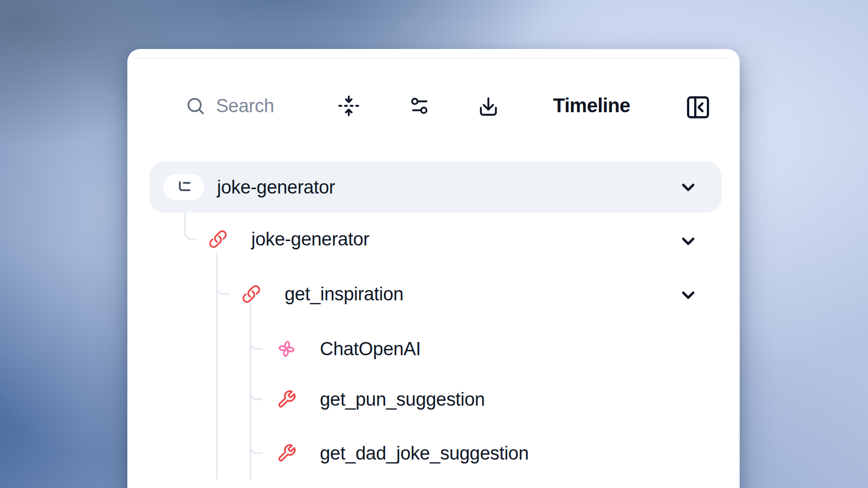  I want to click on tree-row-root: joke-generator, so click(435, 187).